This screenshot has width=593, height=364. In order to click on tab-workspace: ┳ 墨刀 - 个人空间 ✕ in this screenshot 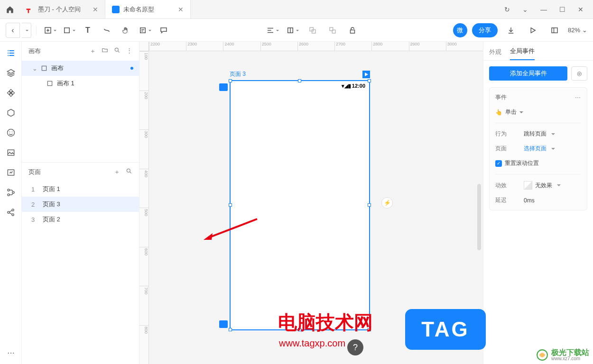, I will do `click(63, 9)`.